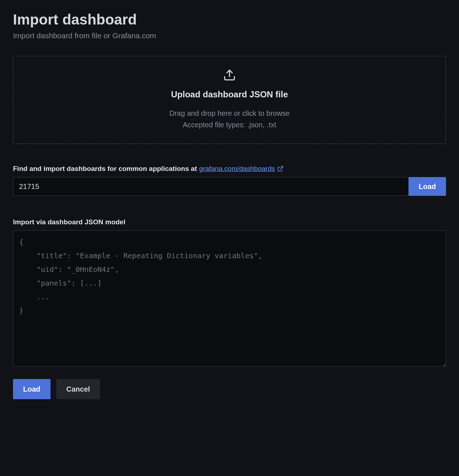 This screenshot has height=476, width=459. I want to click on find-import-label: Find and import dashboards for common ap…, so click(230, 169).